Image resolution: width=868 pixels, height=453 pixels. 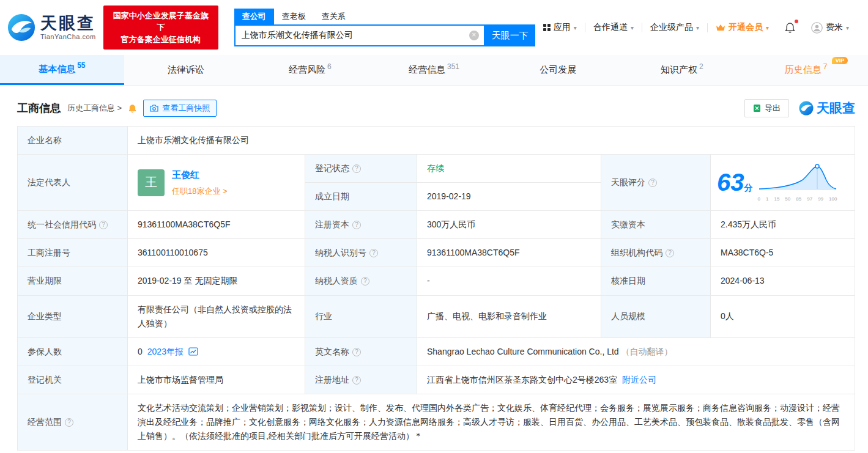 I want to click on axis-tick: 15, so click(x=777, y=199).